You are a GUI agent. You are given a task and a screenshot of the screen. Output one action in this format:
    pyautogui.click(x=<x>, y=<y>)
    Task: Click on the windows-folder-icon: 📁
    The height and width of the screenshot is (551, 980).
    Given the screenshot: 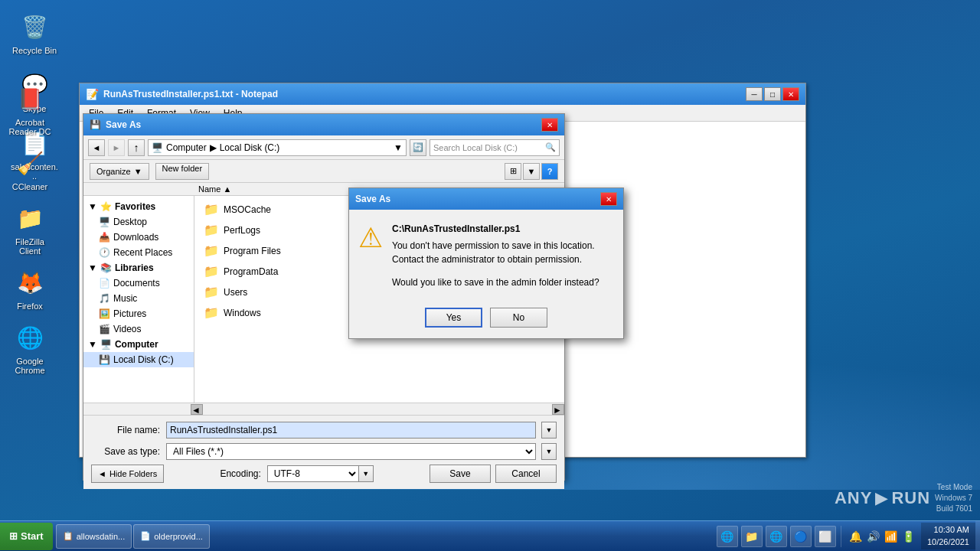 What is the action you would take?
    pyautogui.click(x=211, y=312)
    